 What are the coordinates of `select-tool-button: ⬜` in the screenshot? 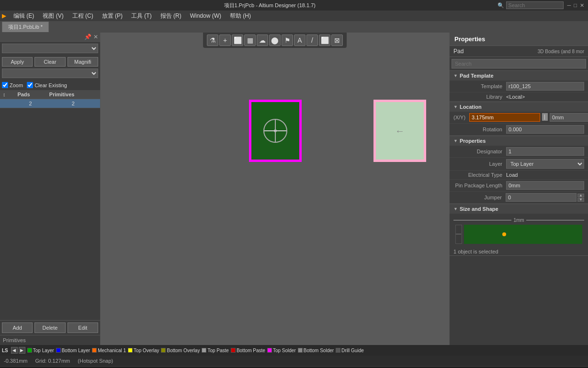 It's located at (237, 40).